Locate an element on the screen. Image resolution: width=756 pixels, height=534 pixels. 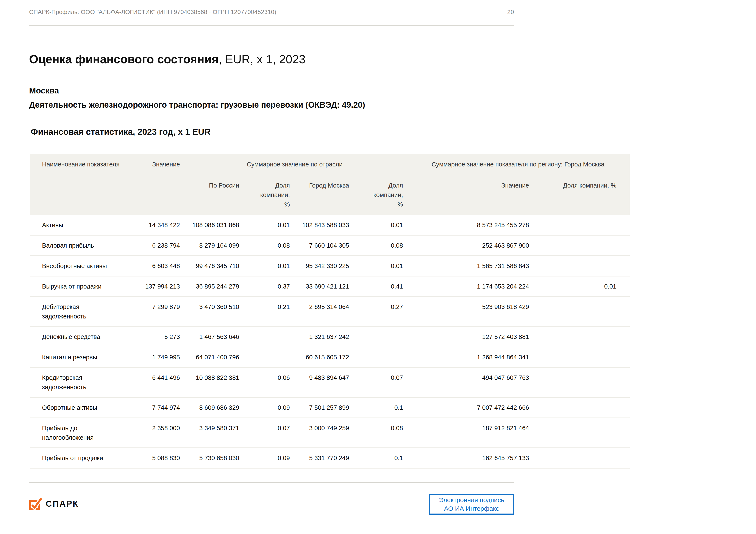
indicator-value: 108 086 031 868 is located at coordinates (213, 225).